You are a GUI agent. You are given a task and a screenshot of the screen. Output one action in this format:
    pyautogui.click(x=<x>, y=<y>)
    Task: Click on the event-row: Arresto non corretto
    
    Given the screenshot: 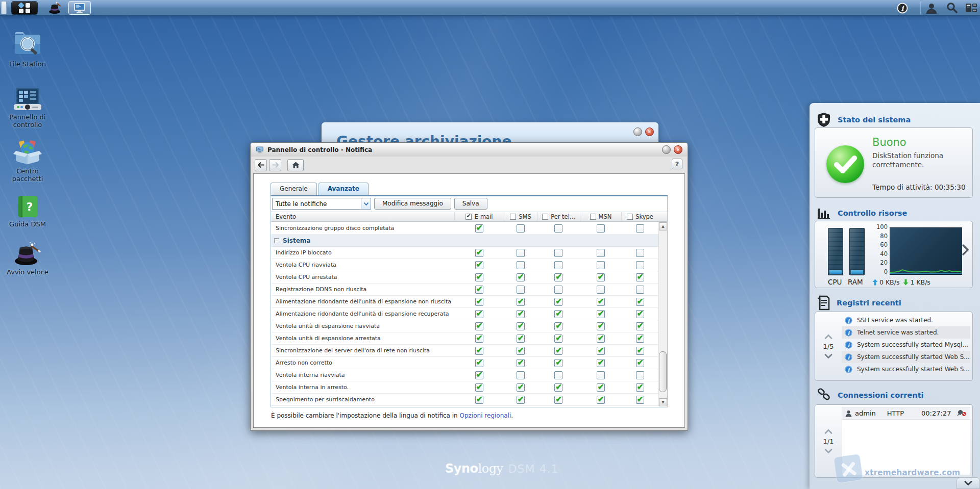 What is the action you would take?
    pyautogui.click(x=464, y=363)
    